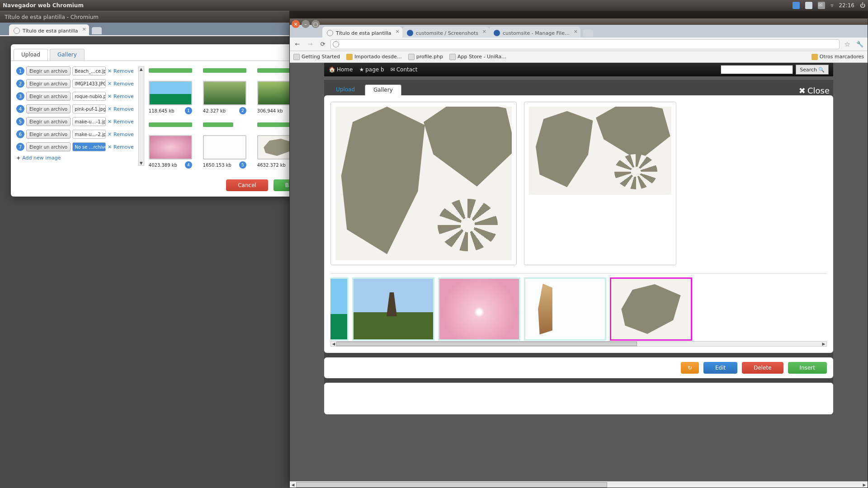  What do you see at coordinates (372, 70) in the screenshot?
I see `nav-pageb: ★page b` at bounding box center [372, 70].